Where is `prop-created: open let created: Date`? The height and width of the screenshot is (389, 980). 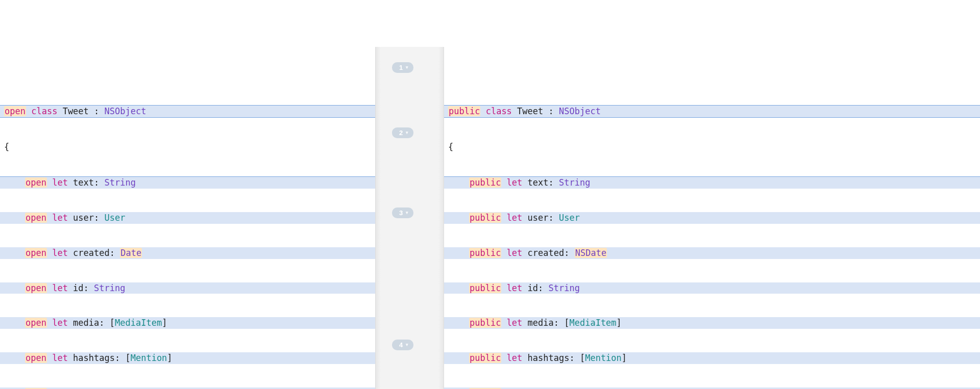
prop-created: open let created: Date is located at coordinates (188, 253).